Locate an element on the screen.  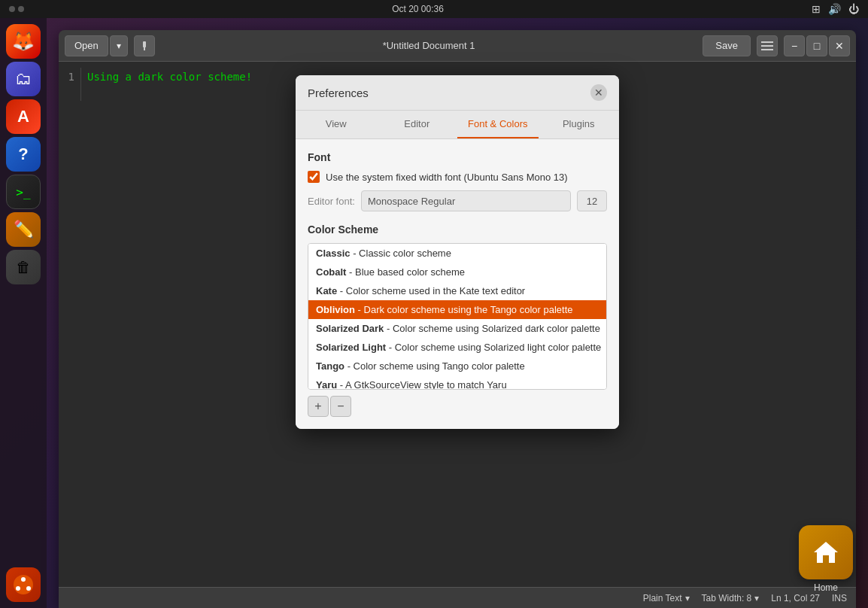
color-scheme-title: Color Scheme is located at coordinates (457, 230).